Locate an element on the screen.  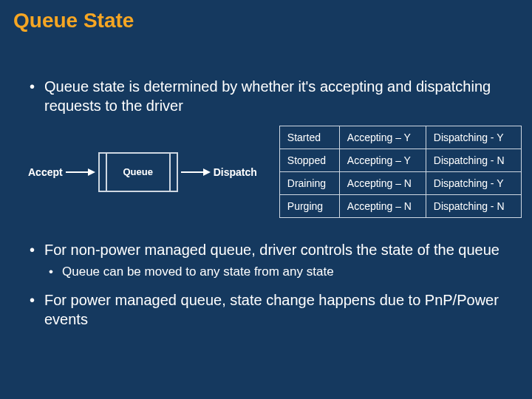
accept-label: Accept is located at coordinates (46, 172).